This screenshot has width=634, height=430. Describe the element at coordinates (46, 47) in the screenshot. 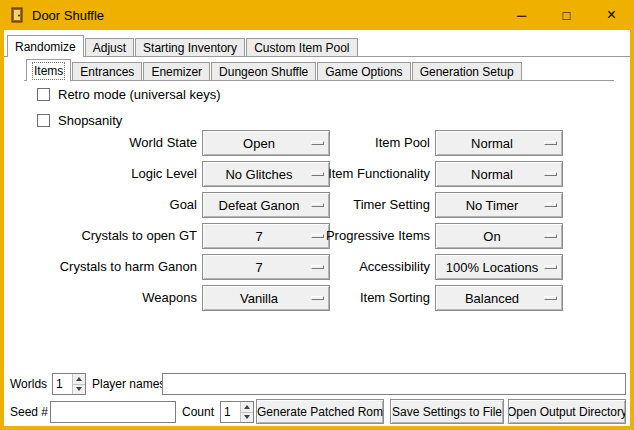

I see `tab-randomize-label: Randomize` at that location.